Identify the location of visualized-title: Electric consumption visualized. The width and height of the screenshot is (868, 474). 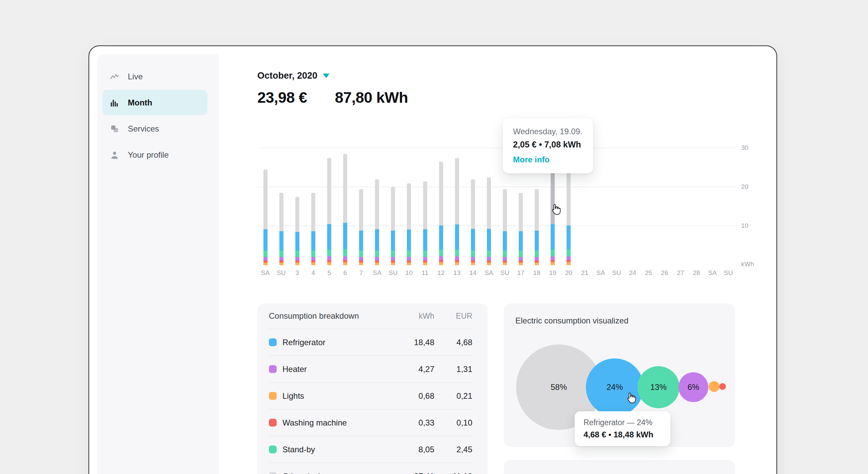
(572, 321).